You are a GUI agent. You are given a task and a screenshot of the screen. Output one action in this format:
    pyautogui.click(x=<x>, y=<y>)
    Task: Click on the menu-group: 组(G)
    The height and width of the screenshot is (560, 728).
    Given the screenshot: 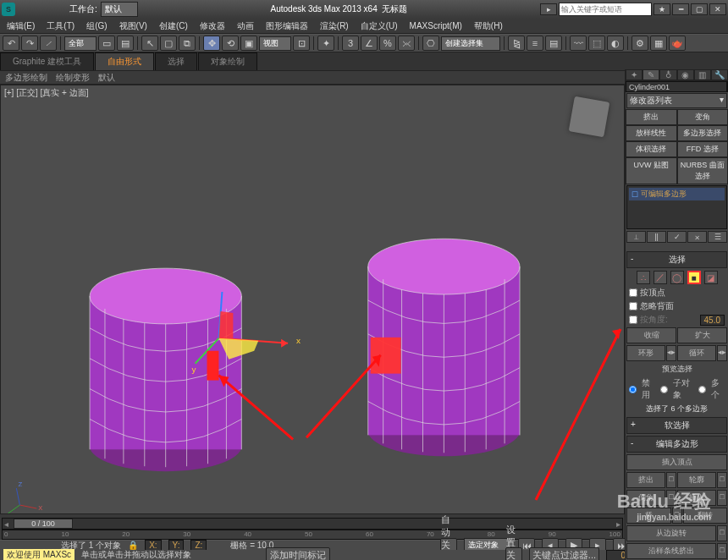 What is the action you would take?
    pyautogui.click(x=97, y=26)
    